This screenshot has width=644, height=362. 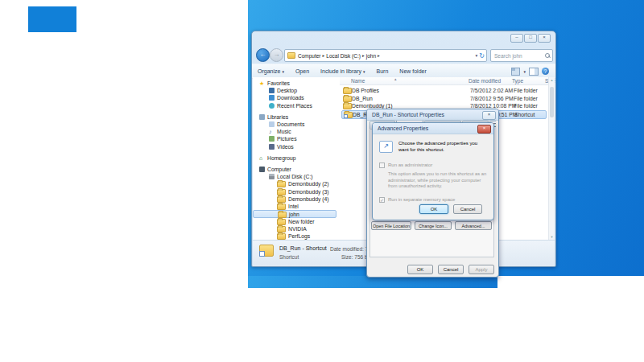 I want to click on status-file-type: Shortcut, so click(x=289, y=257).